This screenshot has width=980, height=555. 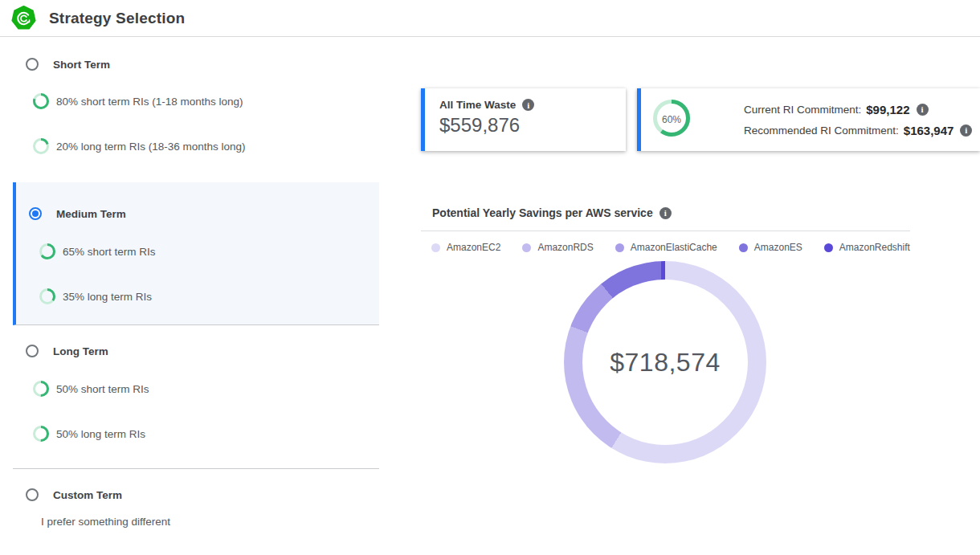 What do you see at coordinates (32, 64) in the screenshot?
I see `radio-short-term` at bounding box center [32, 64].